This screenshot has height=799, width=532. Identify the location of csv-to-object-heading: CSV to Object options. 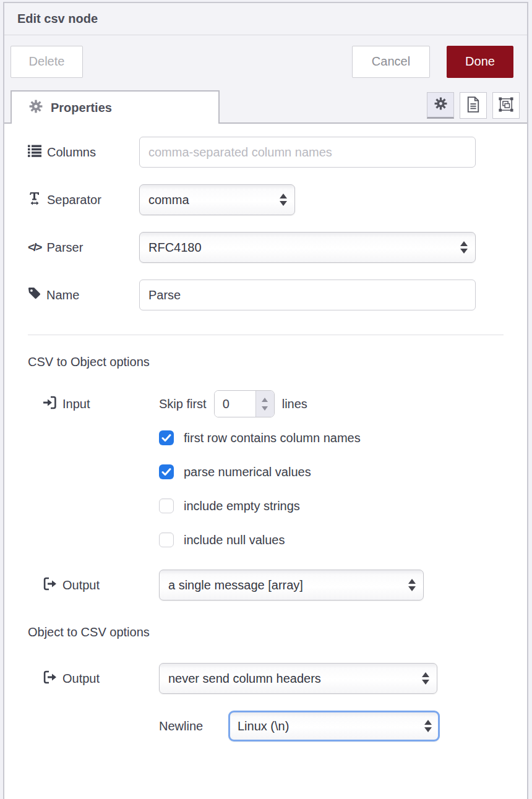
(277, 362).